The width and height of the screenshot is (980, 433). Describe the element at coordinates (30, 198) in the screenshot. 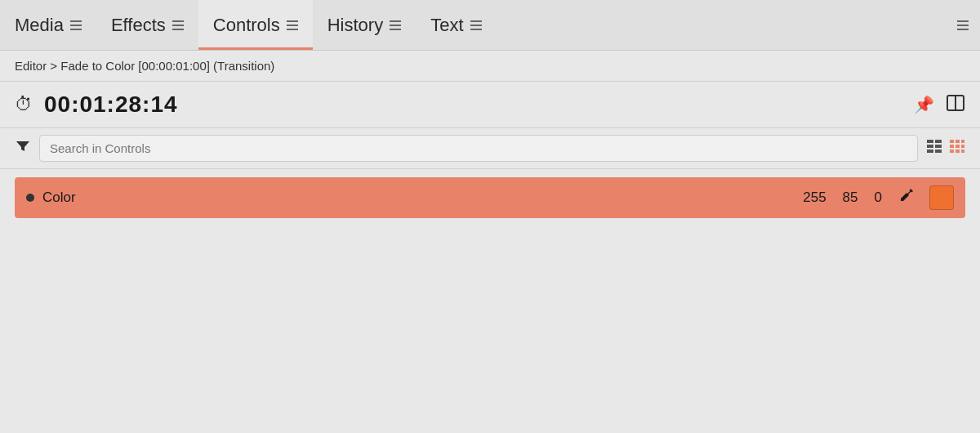

I see `color-dot` at that location.